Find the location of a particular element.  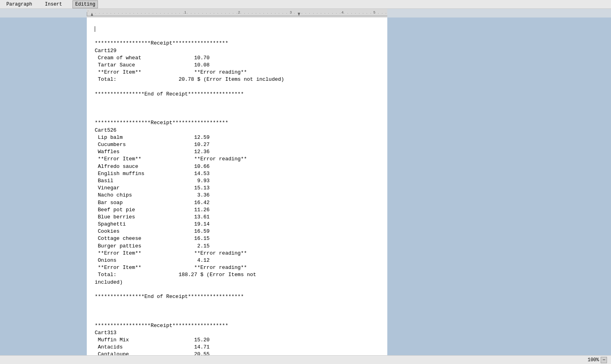

receipt2-cart: Cart526 is located at coordinates (106, 130).